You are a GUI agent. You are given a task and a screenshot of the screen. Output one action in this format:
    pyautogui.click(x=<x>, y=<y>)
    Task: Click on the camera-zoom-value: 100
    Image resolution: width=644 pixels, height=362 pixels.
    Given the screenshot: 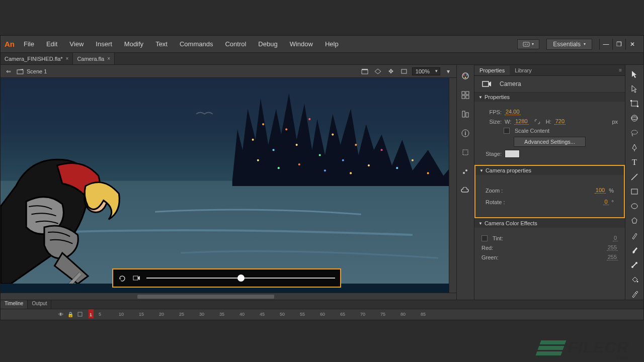 What is the action you would take?
    pyautogui.click(x=600, y=190)
    